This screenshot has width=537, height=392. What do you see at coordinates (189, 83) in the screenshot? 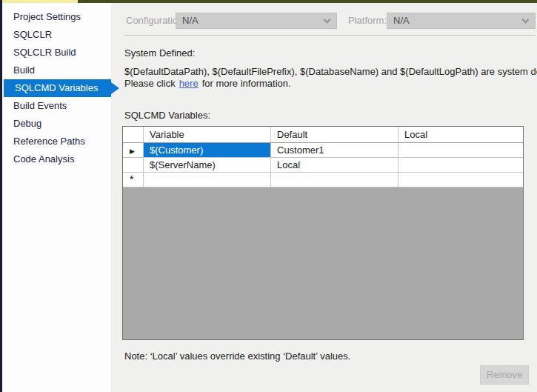
I see `more-info-link: here` at bounding box center [189, 83].